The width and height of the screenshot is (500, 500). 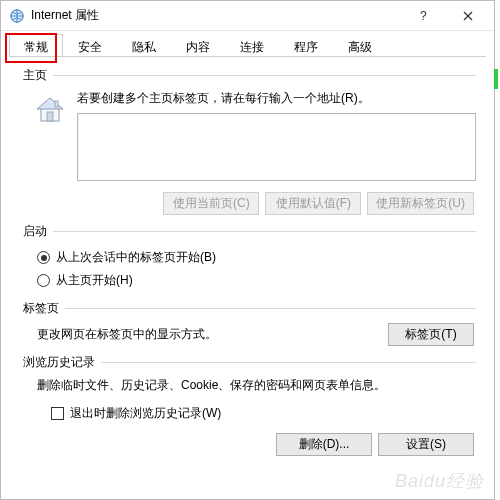 What do you see at coordinates (250, 323) in the screenshot?
I see `group-tabs: 标签页 更改网页在标签页中的显示方式。 标签页(T)` at bounding box center [250, 323].